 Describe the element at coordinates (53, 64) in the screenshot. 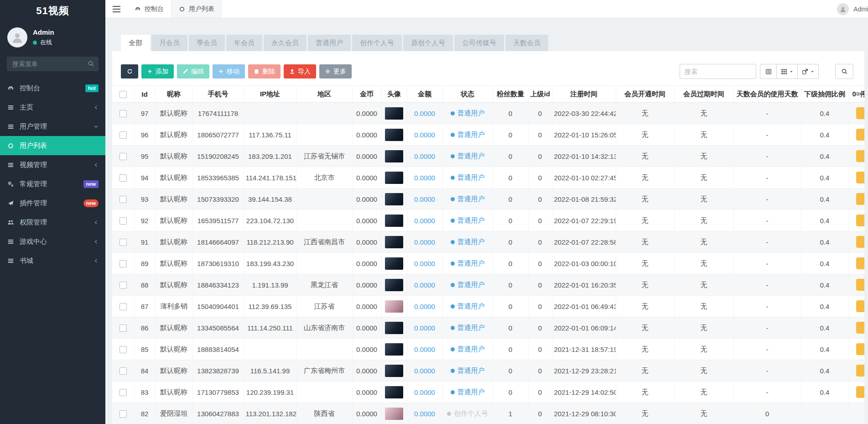

I see `menu-search-input` at that location.